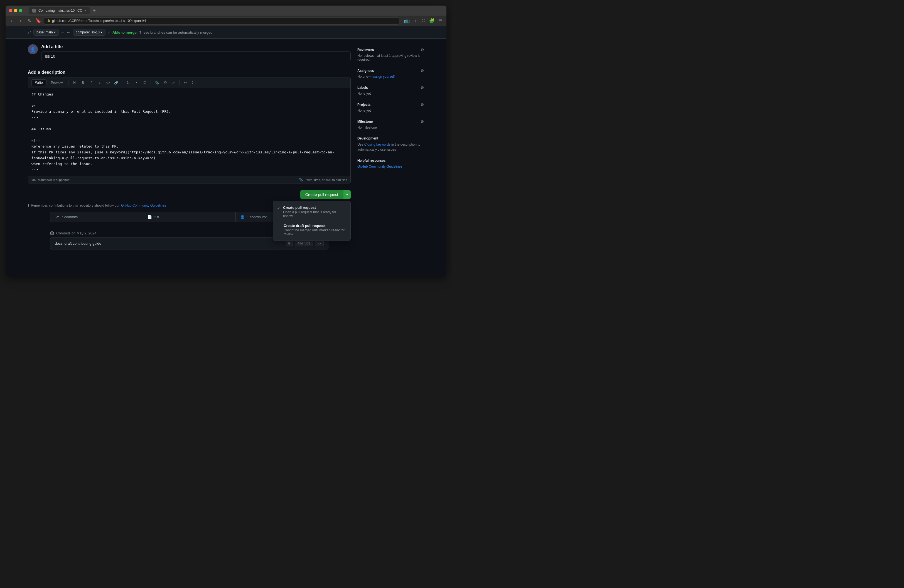 This screenshot has width=904, height=588. Describe the element at coordinates (91, 83) in the screenshot. I see `italic-button: I` at that location.